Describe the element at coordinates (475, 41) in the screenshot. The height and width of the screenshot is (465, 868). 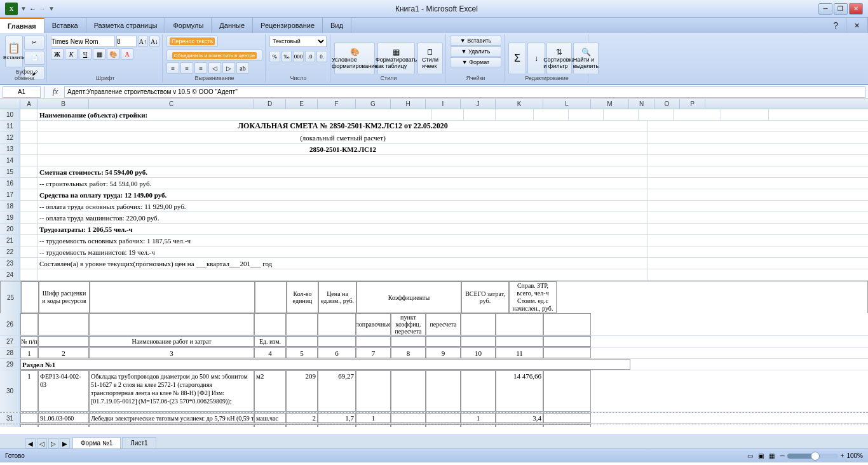
I see `insert-cells-button: ▼ Вставить` at that location.